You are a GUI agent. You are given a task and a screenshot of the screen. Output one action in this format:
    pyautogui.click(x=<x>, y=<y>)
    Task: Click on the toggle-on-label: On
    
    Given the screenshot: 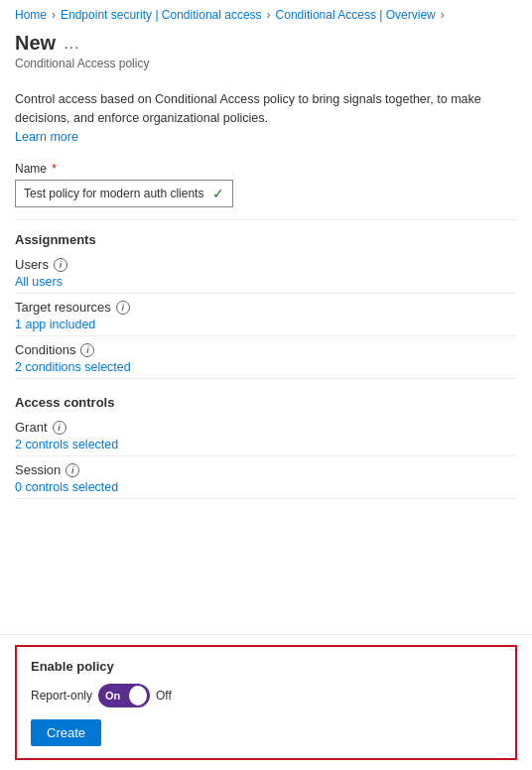 What is the action you would take?
    pyautogui.click(x=113, y=696)
    